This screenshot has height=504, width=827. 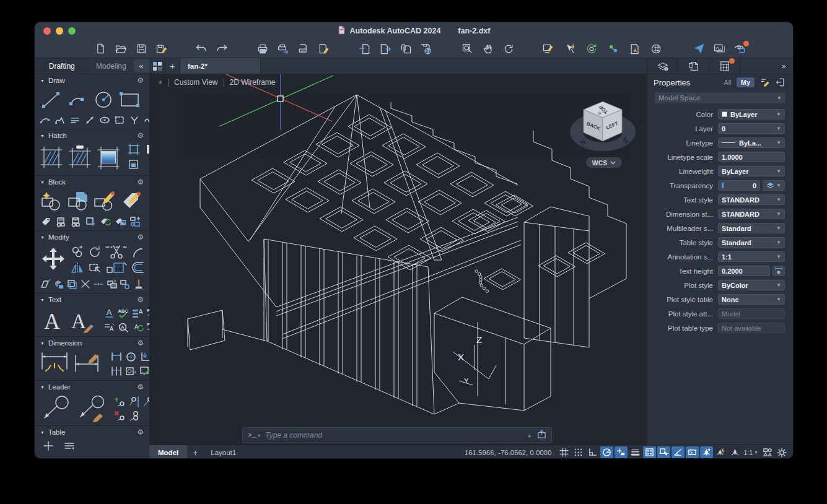 What do you see at coordinates (746, 82) in the screenshot?
I see `filter-my-button: My` at bounding box center [746, 82].